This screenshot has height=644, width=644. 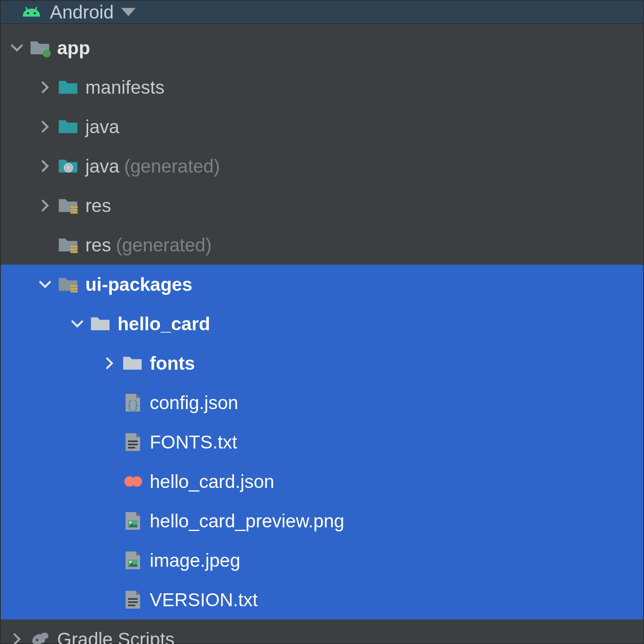 What do you see at coordinates (31, 12) in the screenshot?
I see `android-icon` at bounding box center [31, 12].